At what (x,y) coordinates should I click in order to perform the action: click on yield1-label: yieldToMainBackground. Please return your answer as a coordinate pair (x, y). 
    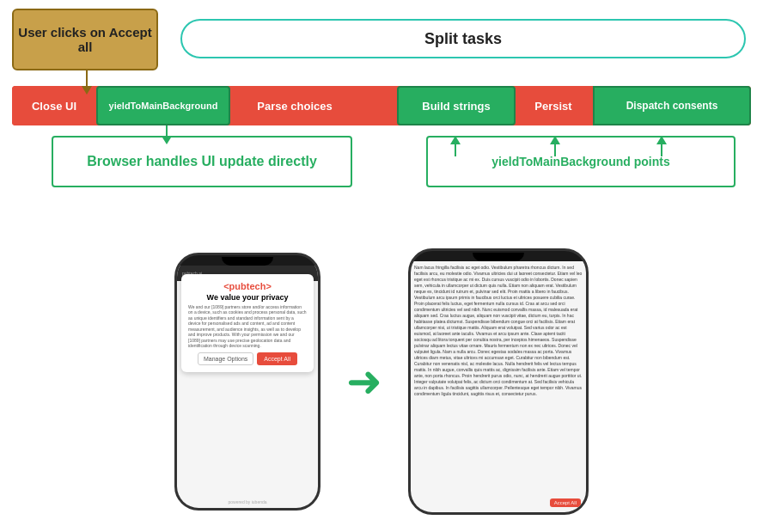
    Looking at the image, I should click on (163, 106).